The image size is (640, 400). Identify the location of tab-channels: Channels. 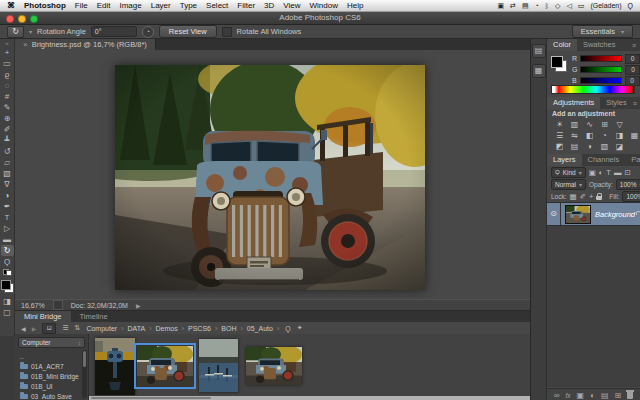
(604, 160).